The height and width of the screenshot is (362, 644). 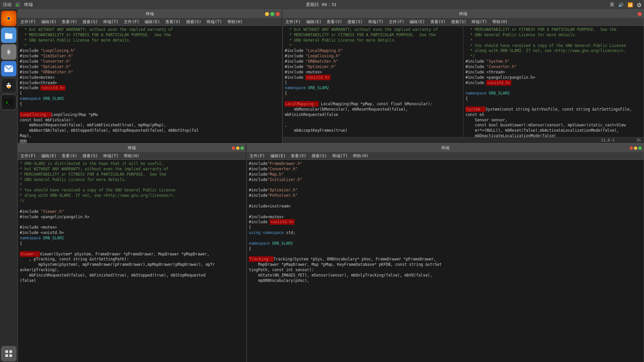 I want to click on menu-help-tl: 帮助(H), so click(x=235, y=22).